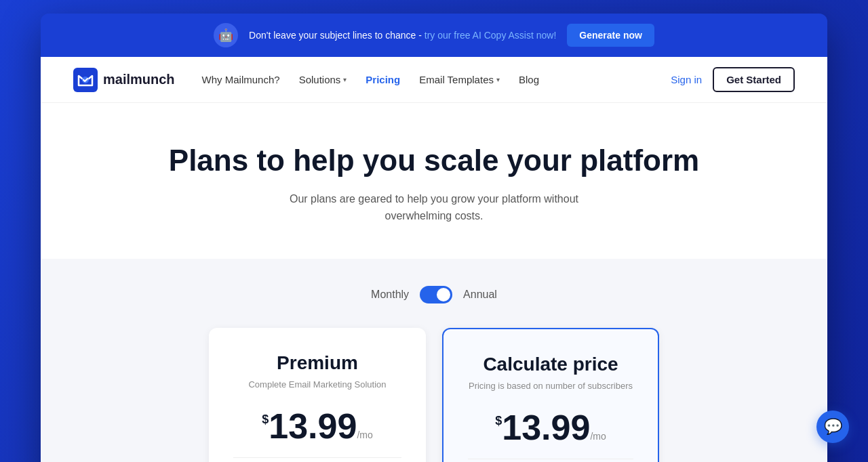 The height and width of the screenshot is (462, 868). Describe the element at coordinates (317, 395) in the screenshot. I see `premium-card: Premium Complete Email Marketing Solutio…` at that location.